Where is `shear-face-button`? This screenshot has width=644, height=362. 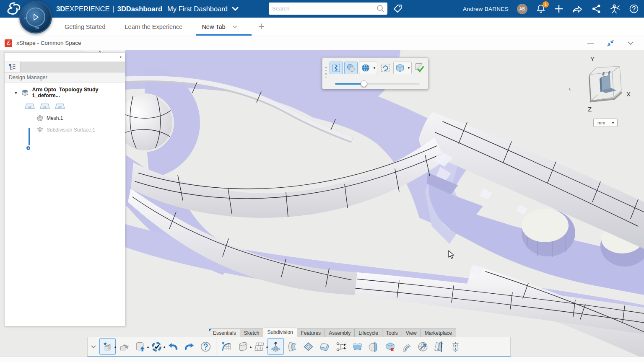
shear-face-button is located at coordinates (325, 346).